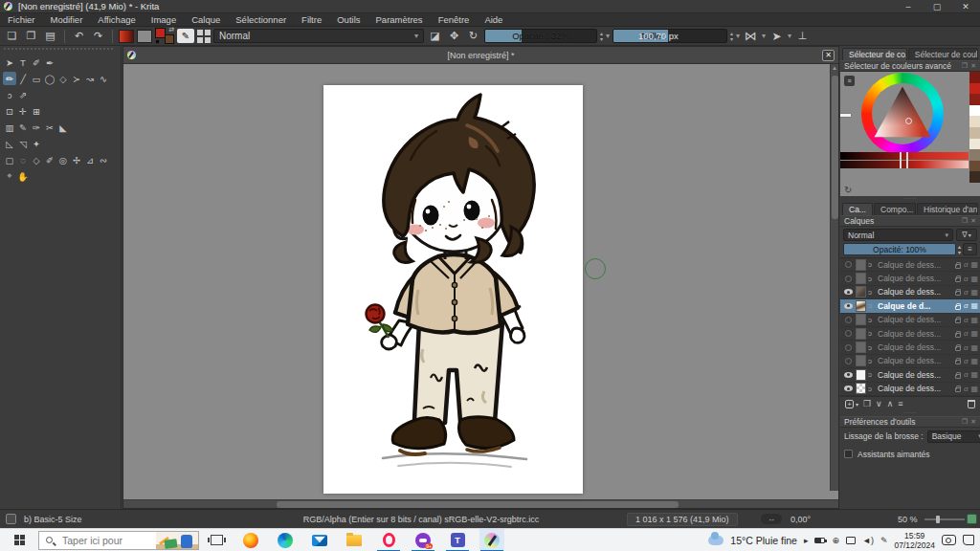 The width and height of the screenshot is (980, 551). I want to click on rectangular-selection-tool: ▢, so click(10, 160).